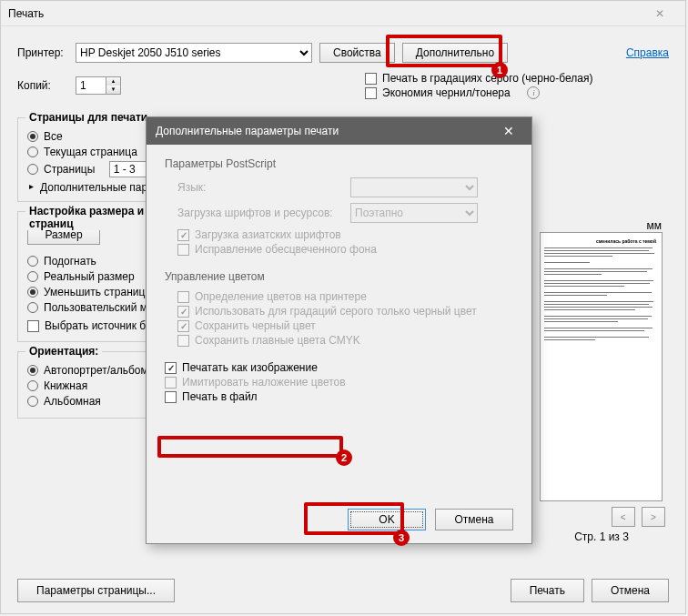 Image resolution: width=688 pixels, height=616 pixels. What do you see at coordinates (98, 86) in the screenshot?
I see `copies-spinner: ▲▼` at bounding box center [98, 86].